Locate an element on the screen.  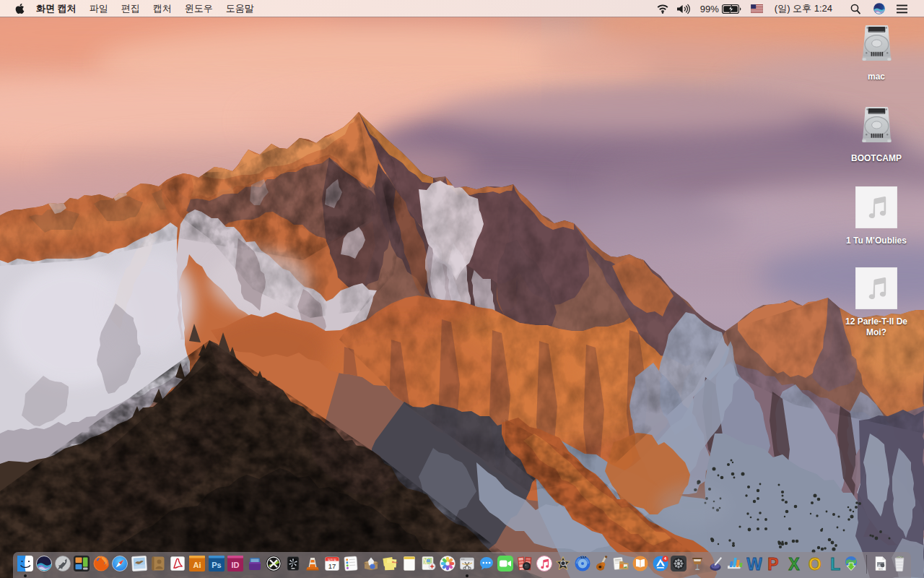
svg-text: 17 is located at coordinates (332, 566).